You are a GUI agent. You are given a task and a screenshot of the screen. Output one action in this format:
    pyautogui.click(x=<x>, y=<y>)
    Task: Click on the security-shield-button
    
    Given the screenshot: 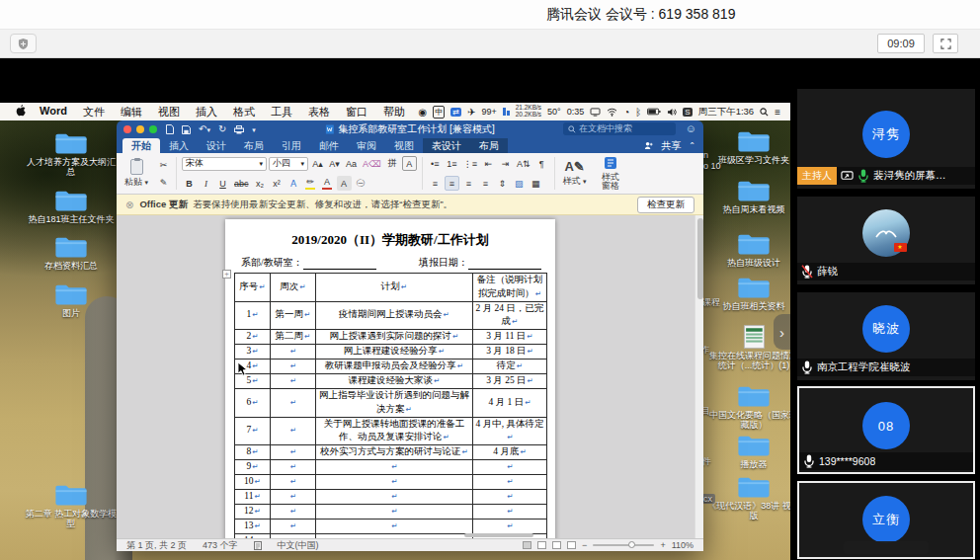 What is the action you would take?
    pyautogui.click(x=24, y=43)
    